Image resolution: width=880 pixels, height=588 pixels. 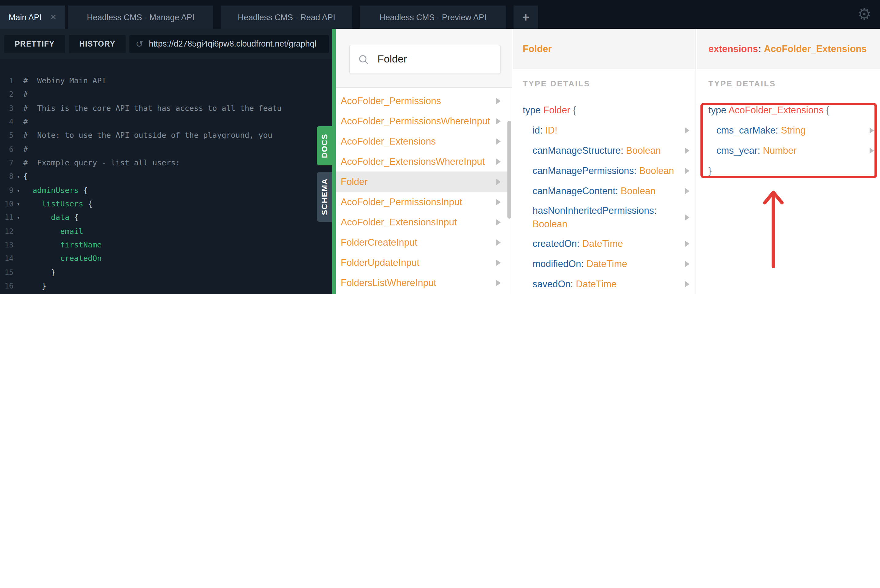 I want to click on type-field-cms_carMake: cms_carMake: String, so click(x=788, y=130).